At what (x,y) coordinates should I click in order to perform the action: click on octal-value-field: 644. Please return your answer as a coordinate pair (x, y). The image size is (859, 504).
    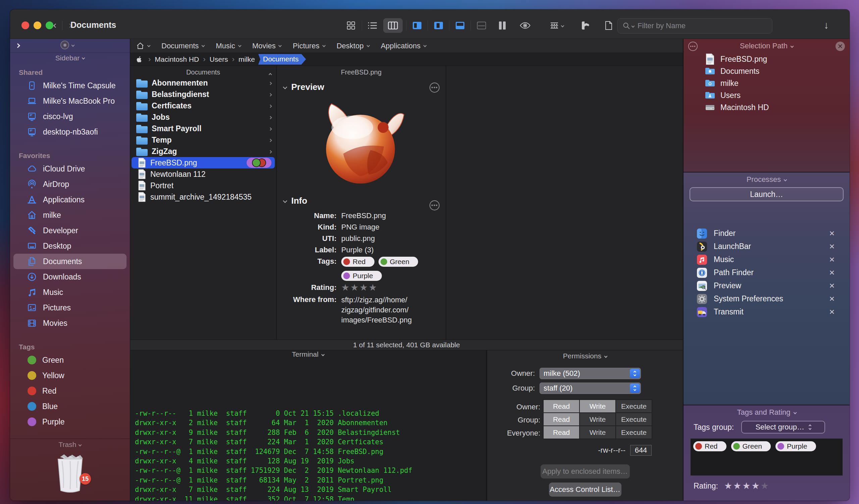
    Looking at the image, I should click on (641, 450).